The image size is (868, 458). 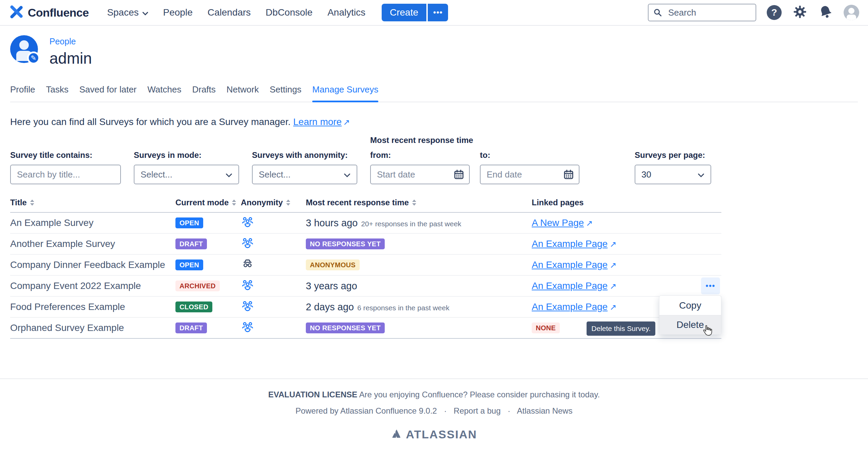 What do you see at coordinates (690, 306) in the screenshot?
I see `menu-item-copy: Copy` at bounding box center [690, 306].